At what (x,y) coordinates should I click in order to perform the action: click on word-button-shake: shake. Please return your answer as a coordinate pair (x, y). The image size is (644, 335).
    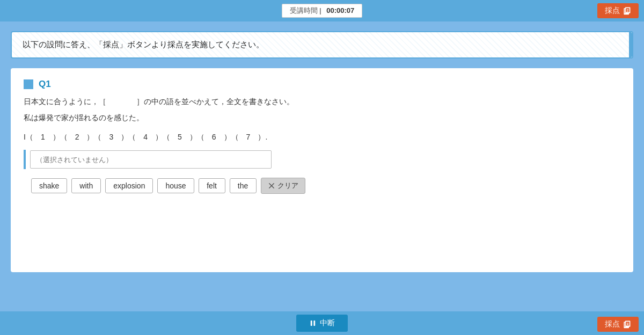
    Looking at the image, I should click on (49, 186).